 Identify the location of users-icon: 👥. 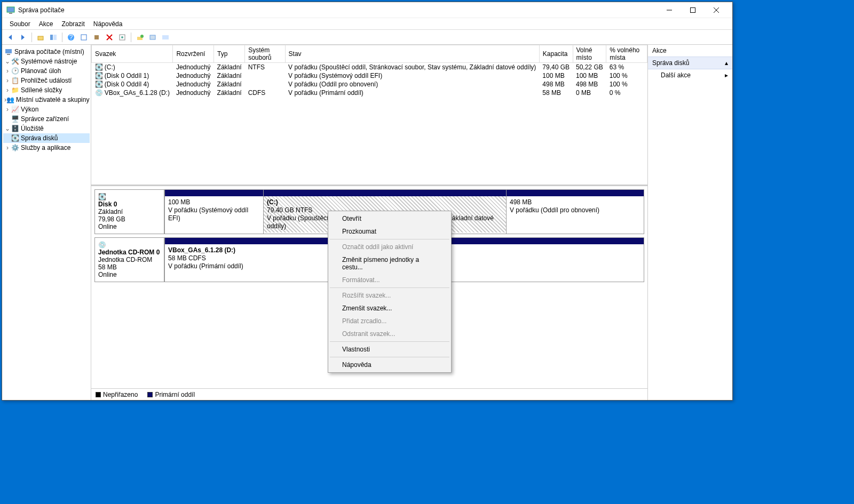
(11, 100).